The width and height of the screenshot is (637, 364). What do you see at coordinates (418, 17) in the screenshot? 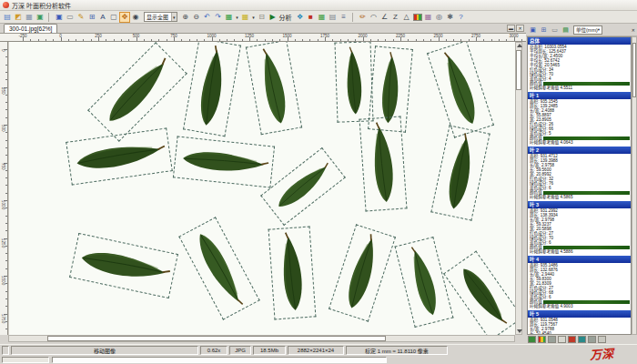
I see `color-bands-icon` at bounding box center [418, 17].